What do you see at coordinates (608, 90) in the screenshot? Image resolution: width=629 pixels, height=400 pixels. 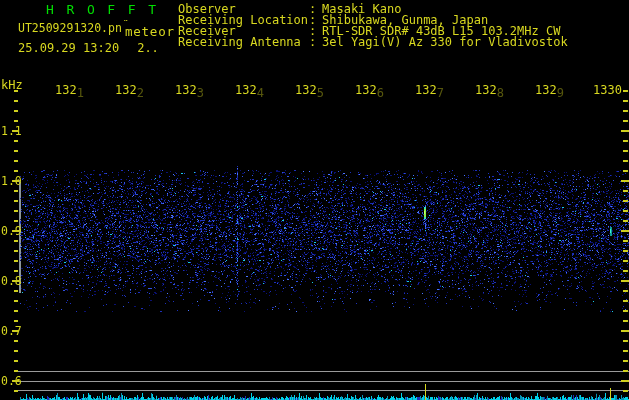 I see `x-axis-label: 1330` at bounding box center [608, 90].